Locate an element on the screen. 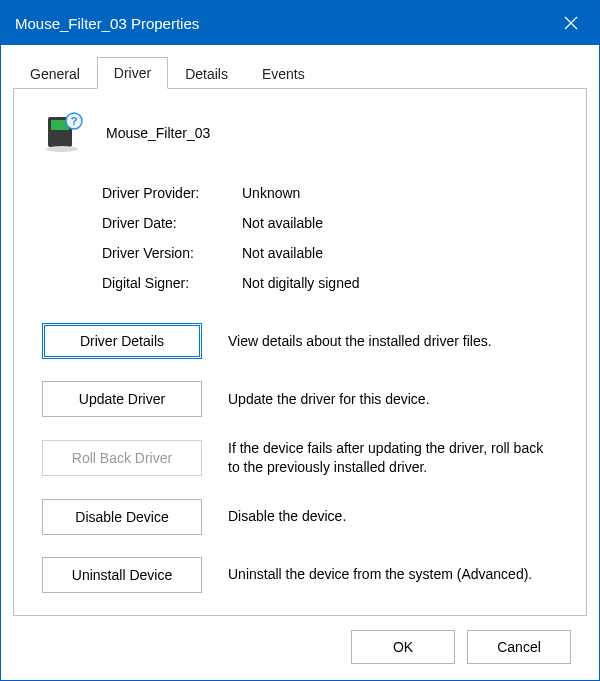 The image size is (600, 681). driver-details-button: Driver Details is located at coordinates (122, 341).